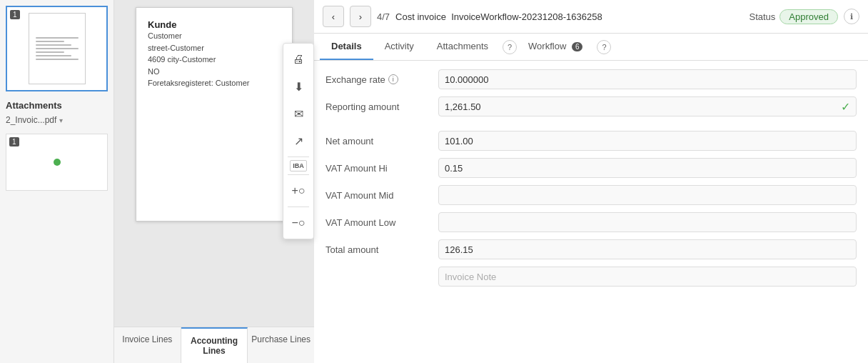 Image resolution: width=868 pixels, height=363 pixels. Describe the element at coordinates (379, 250) in the screenshot. I see `total-amount-label: Total amount` at that location.